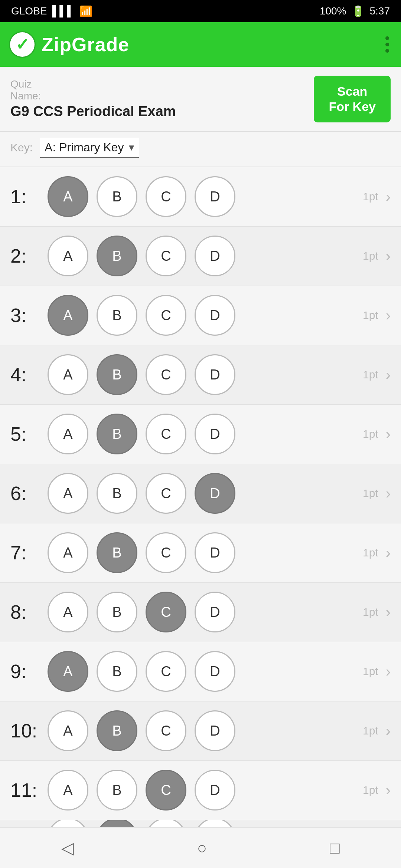 The height and width of the screenshot is (868, 401). Describe the element at coordinates (333, 11) in the screenshot. I see `battery-label: 100%` at that location.